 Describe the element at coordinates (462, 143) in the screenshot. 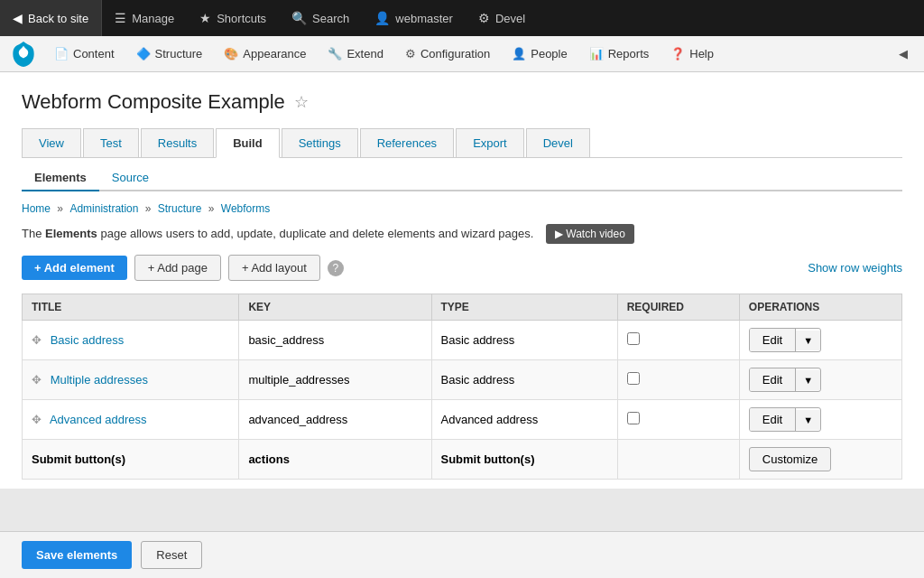

I see `primary-tabs: View Test Results Build Settings Referen…` at that location.